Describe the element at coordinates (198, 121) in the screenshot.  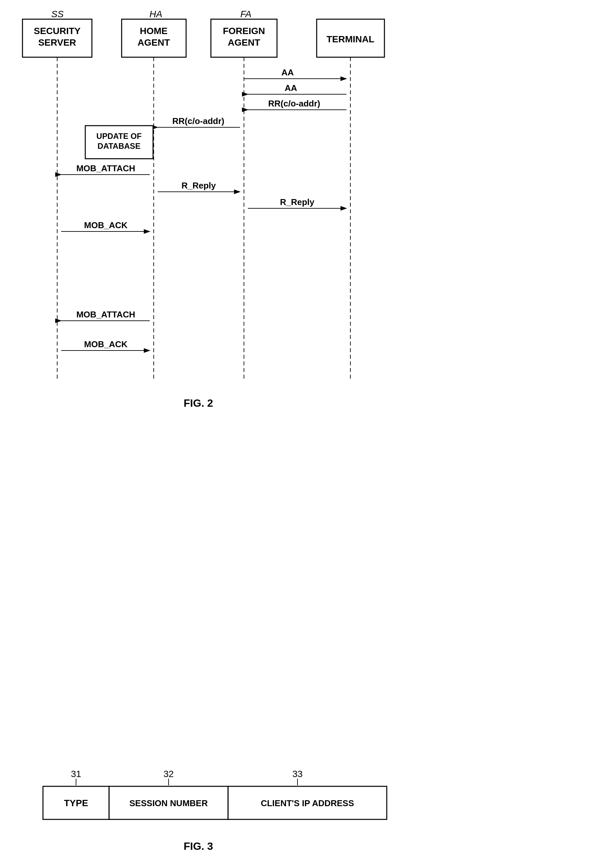
I see `rr-ha-fa-label: RR(c/o-addr)` at that location.